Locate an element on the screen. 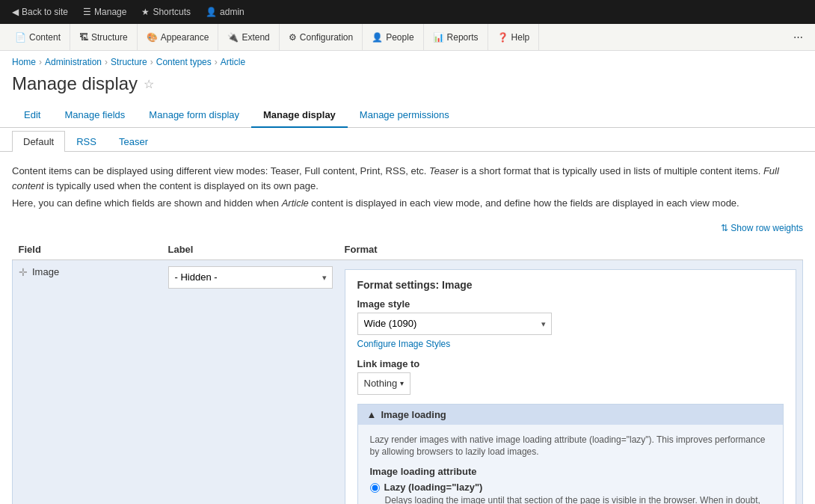 The height and width of the screenshot is (504, 815). description-line1: Content items can be displayed using dif… is located at coordinates (408, 178).